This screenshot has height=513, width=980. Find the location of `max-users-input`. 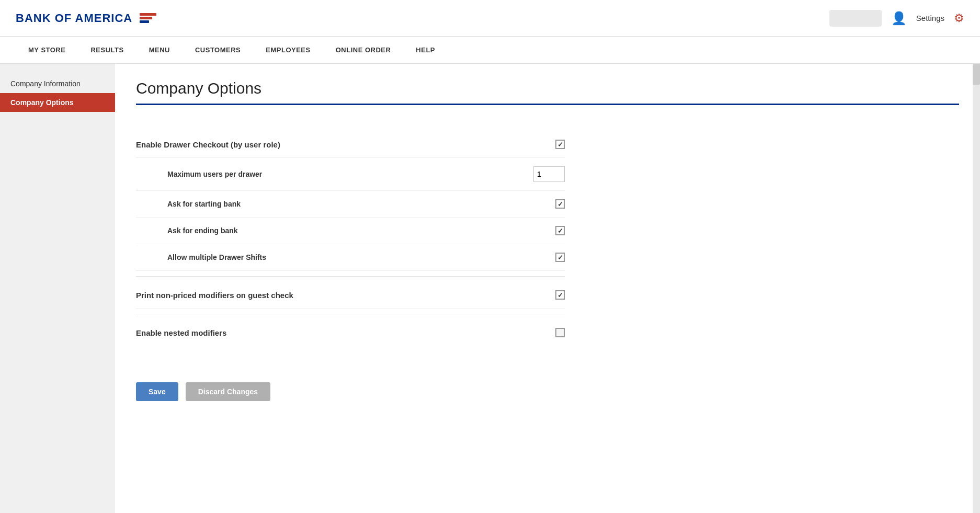

max-users-input is located at coordinates (549, 174).